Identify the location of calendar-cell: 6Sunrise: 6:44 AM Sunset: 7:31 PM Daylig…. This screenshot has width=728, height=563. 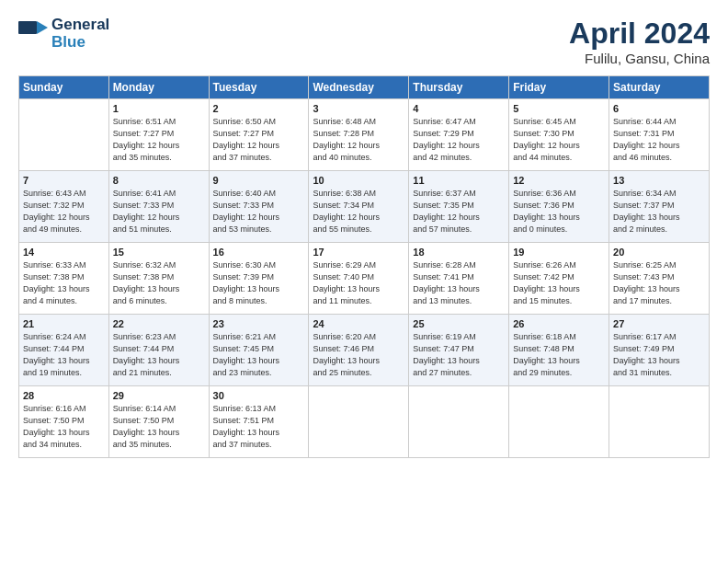
(660, 135).